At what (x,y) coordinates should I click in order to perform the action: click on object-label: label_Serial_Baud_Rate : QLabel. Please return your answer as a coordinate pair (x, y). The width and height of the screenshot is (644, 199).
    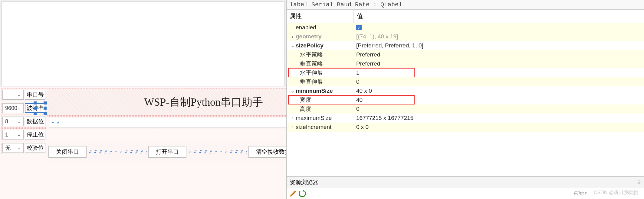
    Looking at the image, I should click on (465, 5).